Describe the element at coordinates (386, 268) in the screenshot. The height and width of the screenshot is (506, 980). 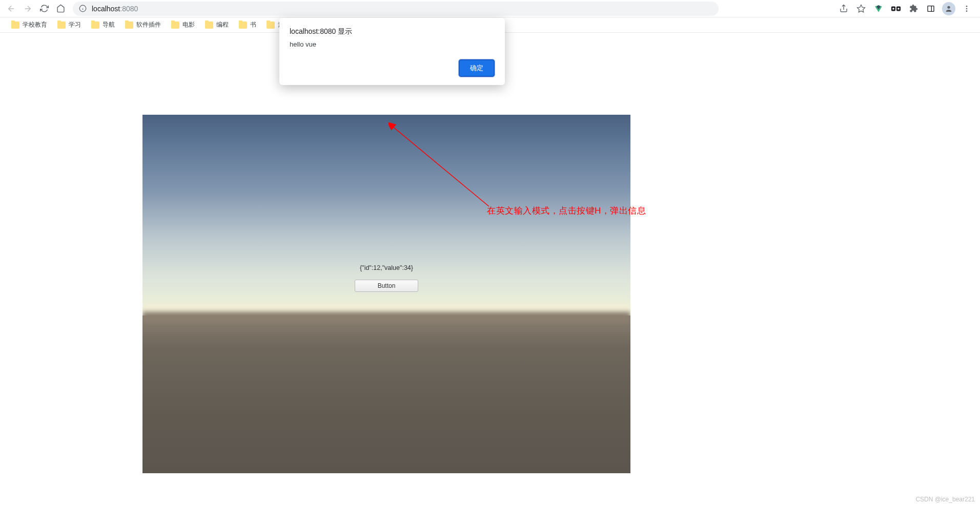
I see `unity-json-text: {"id":12,"value":34}` at that location.